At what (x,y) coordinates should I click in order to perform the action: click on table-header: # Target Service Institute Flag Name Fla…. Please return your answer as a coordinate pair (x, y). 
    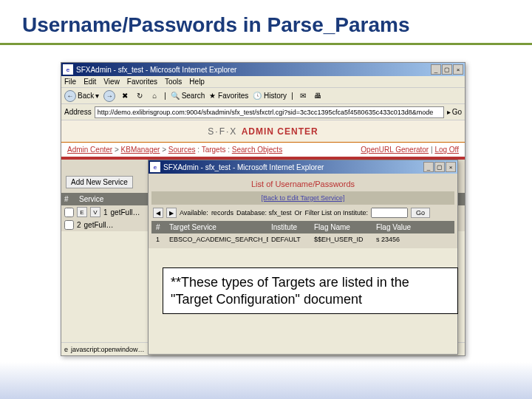
    Looking at the image, I should click on (303, 228).